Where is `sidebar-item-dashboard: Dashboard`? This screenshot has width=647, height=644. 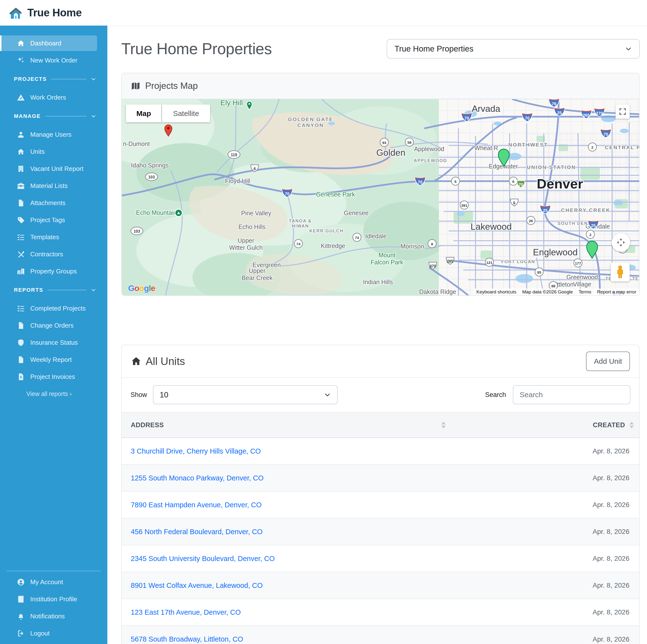
sidebar-item-dashboard: Dashboard is located at coordinates (49, 43).